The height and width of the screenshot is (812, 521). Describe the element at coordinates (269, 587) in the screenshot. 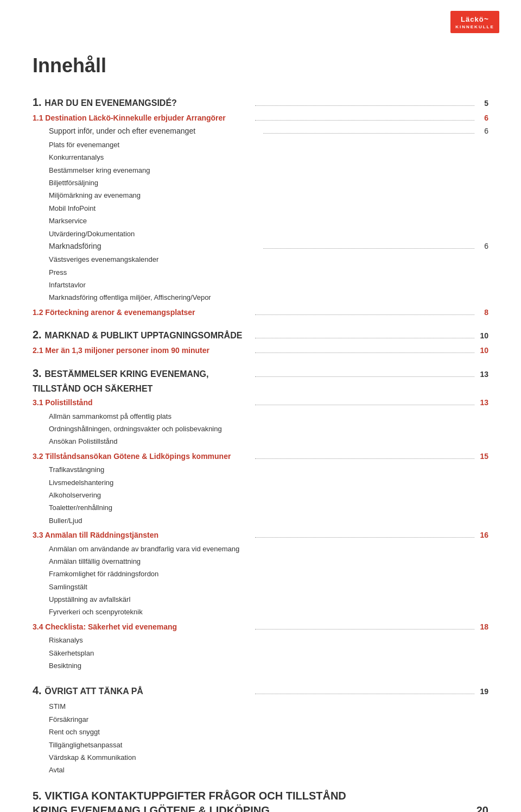

I see `list-item: Samlingstält` at that location.